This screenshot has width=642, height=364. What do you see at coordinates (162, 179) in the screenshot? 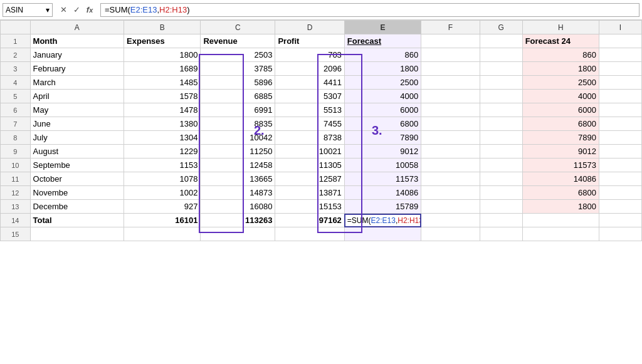
I see `cell-b11: 1078` at bounding box center [162, 179].